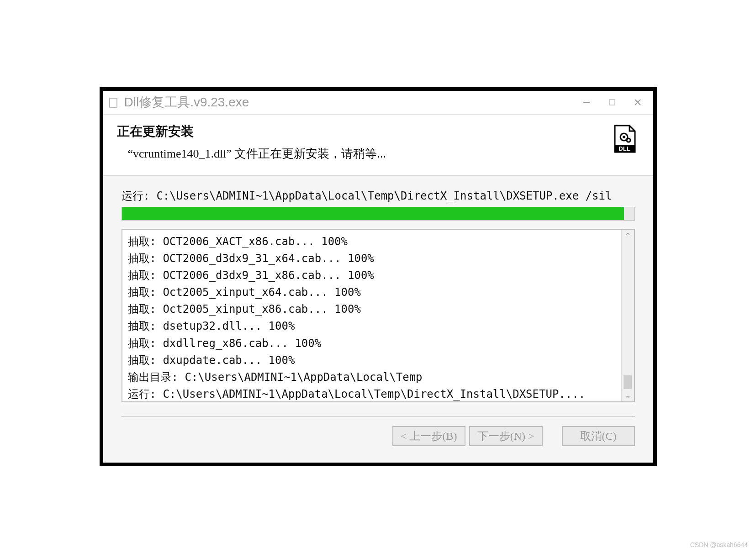 Image resolution: width=756 pixels, height=553 pixels. I want to click on close-button, so click(638, 102).